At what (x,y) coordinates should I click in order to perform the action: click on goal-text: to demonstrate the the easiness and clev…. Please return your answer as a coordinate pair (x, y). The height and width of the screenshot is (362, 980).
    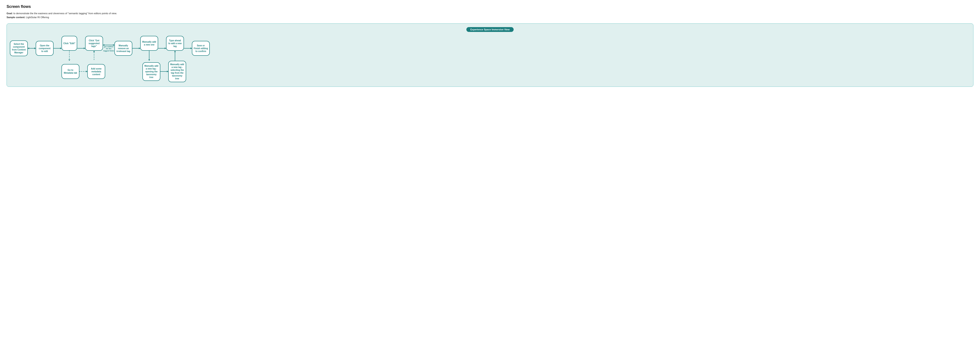
    Looking at the image, I should click on (65, 14).